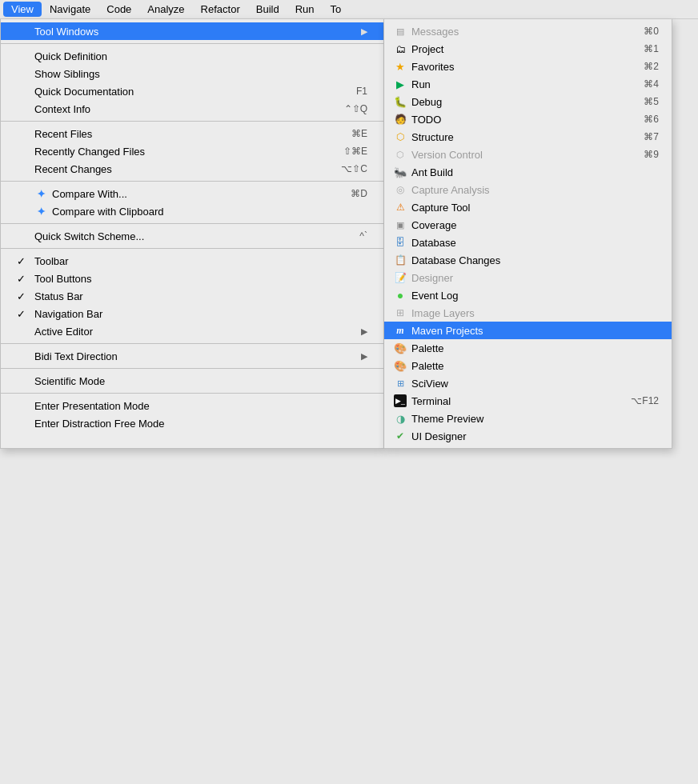 This screenshot has height=784, width=698. Describe the element at coordinates (70, 10) in the screenshot. I see `menu-navigate: Navigate` at that location.